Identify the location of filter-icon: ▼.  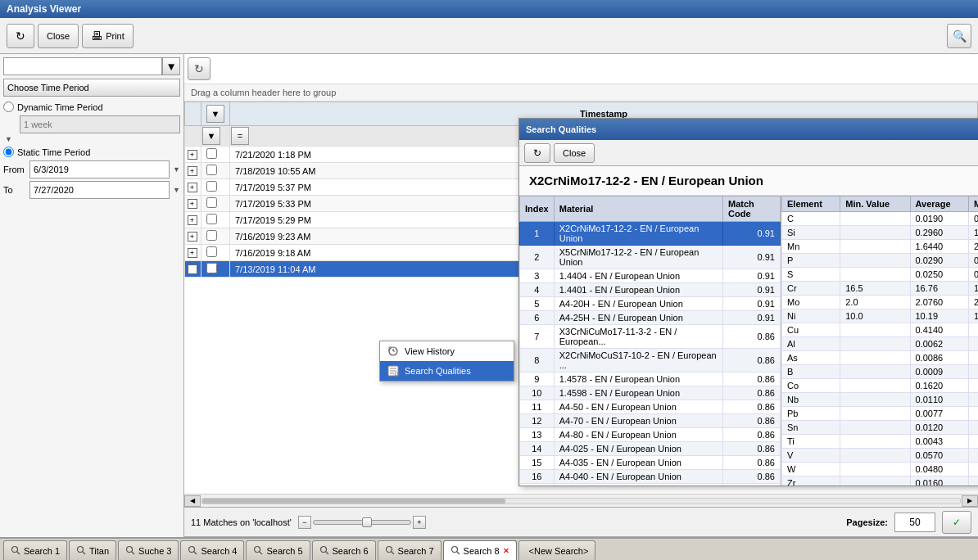
(215, 114).